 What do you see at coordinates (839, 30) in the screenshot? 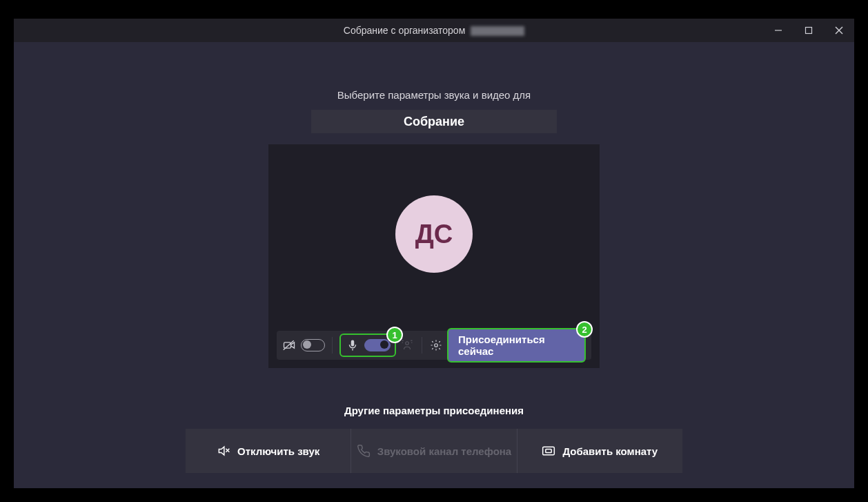
I see `close-button` at bounding box center [839, 30].